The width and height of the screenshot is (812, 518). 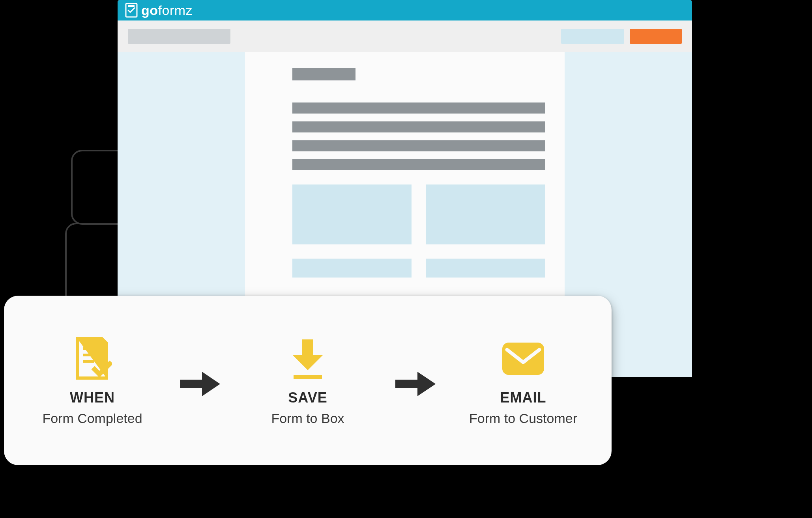 I want to click on title-bar: goformz, so click(x=405, y=10).